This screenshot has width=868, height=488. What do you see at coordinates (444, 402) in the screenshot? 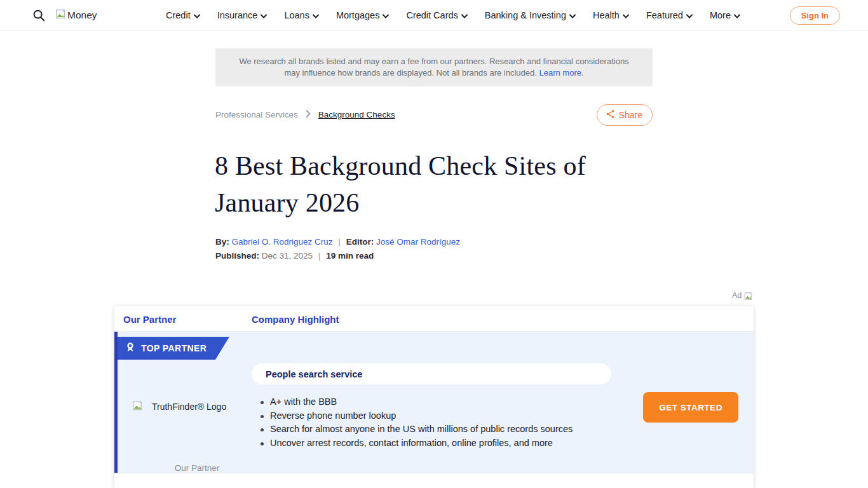
I see `list-item: A+ with the BBB` at bounding box center [444, 402].